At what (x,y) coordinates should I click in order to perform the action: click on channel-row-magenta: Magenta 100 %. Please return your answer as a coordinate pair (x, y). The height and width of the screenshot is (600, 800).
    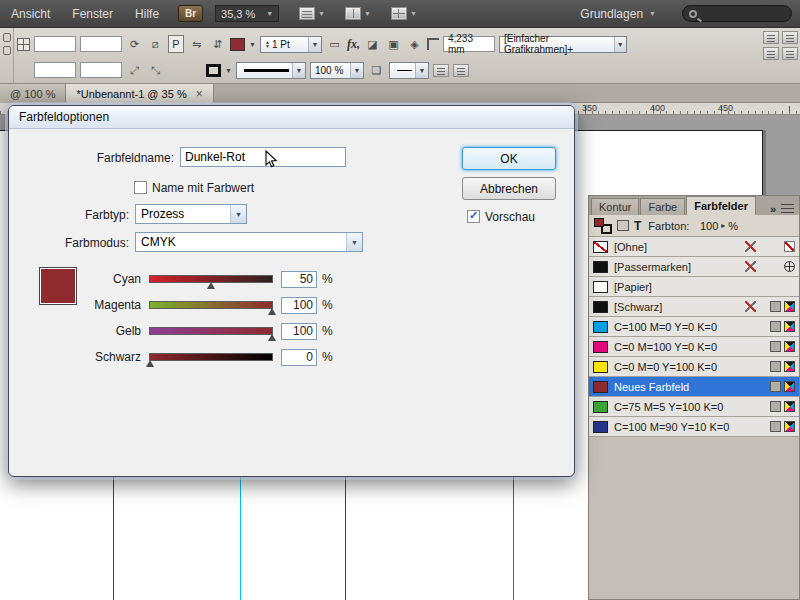
    Looking at the image, I should click on (171, 305).